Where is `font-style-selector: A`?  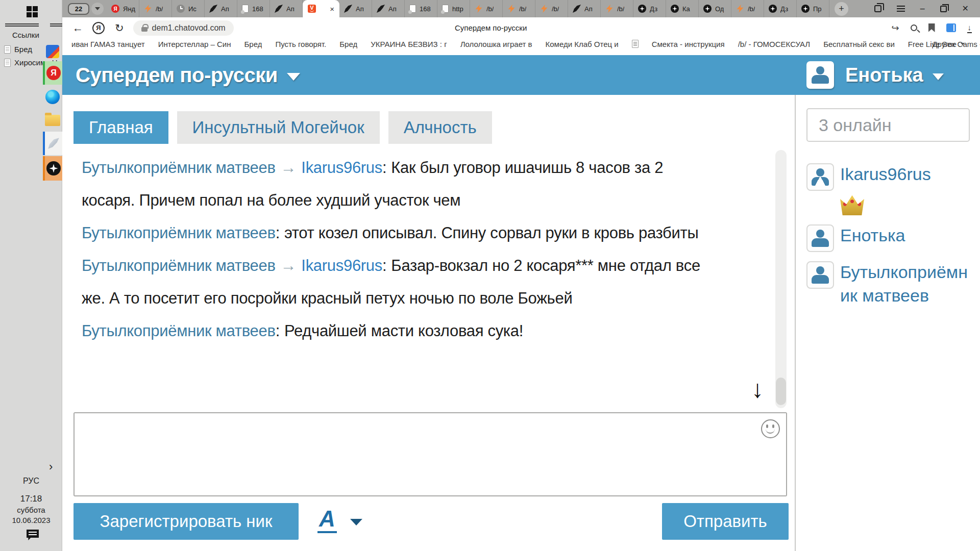 font-style-selector: A is located at coordinates (340, 520).